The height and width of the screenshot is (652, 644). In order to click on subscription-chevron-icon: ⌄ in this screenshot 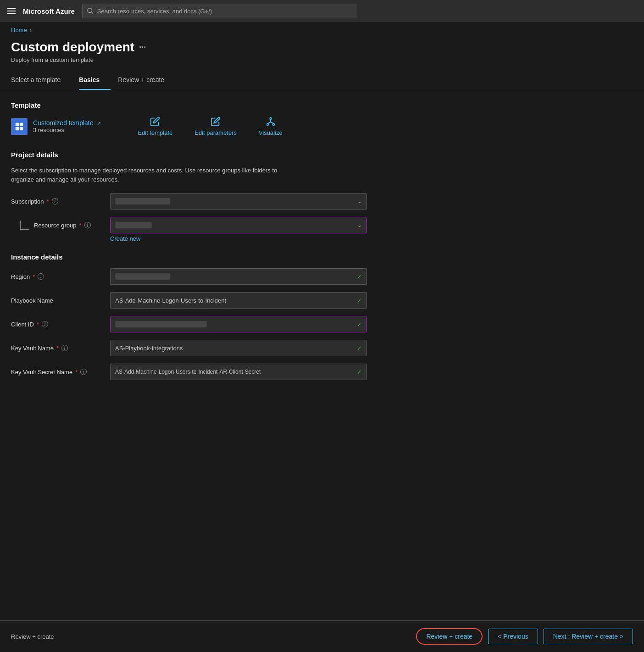, I will do `click(360, 201)`.